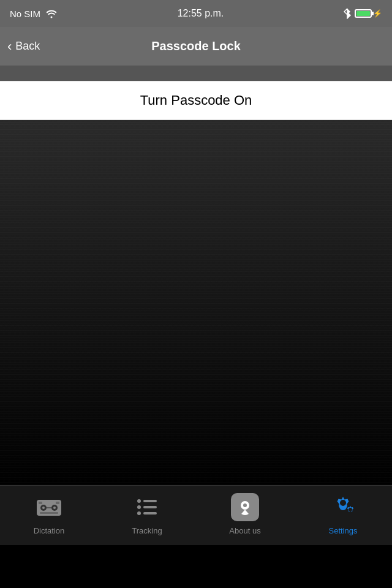 The height and width of the screenshot is (588, 392). Describe the element at coordinates (10, 47) in the screenshot. I see `back-chevron-icon: ‹` at that location.